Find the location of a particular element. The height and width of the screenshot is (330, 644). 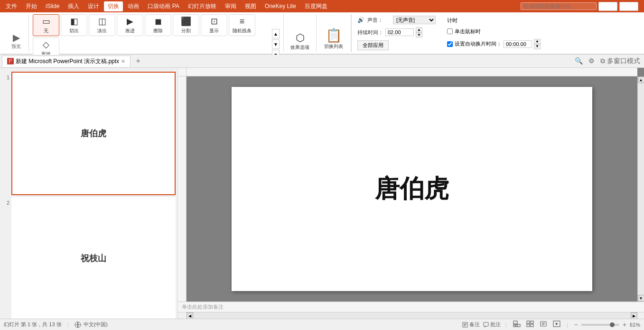

duration-up: ▲ is located at coordinates (419, 29).